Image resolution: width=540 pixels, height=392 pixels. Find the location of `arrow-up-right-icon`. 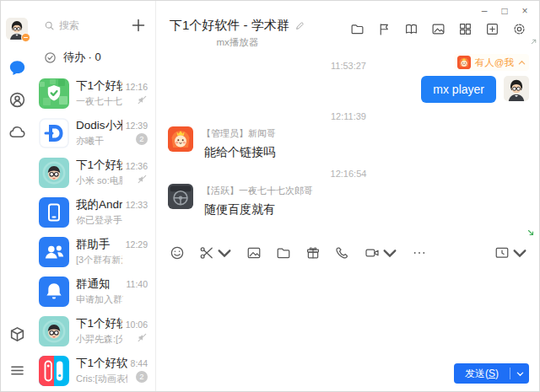

arrow-up-right-icon is located at coordinates (533, 42).